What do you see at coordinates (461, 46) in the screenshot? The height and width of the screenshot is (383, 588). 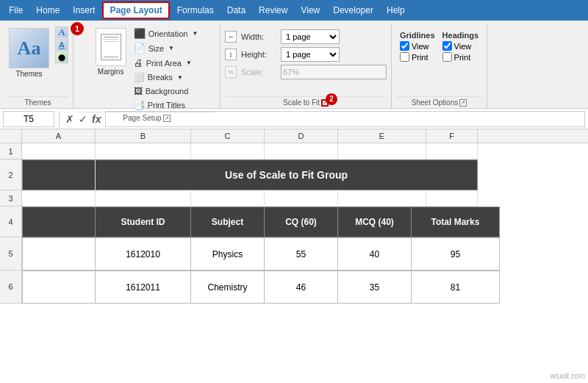 I see `headings-view-row: View` at bounding box center [461, 46].